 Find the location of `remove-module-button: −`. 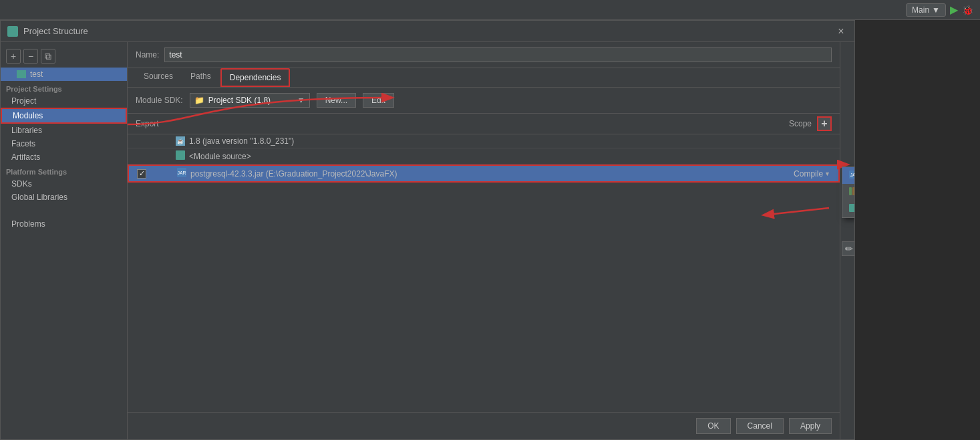

remove-module-button: − is located at coordinates (31, 56).